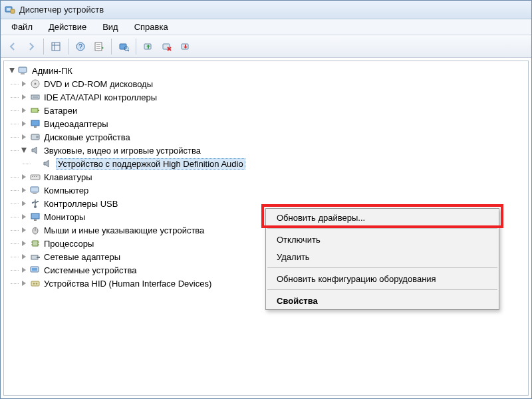 Image resolution: width=532 pixels, height=399 pixels. What do you see at coordinates (65, 217) in the screenshot?
I see `tree-item-label: Мониторы` at bounding box center [65, 217].